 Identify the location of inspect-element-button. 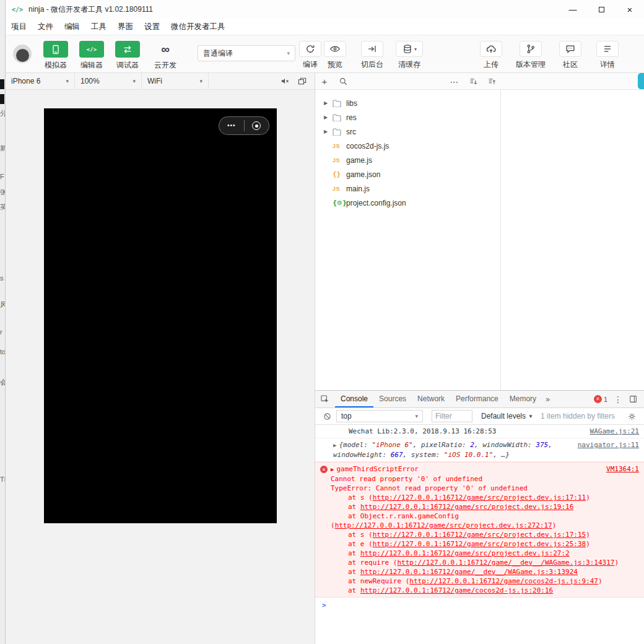
(325, 399).